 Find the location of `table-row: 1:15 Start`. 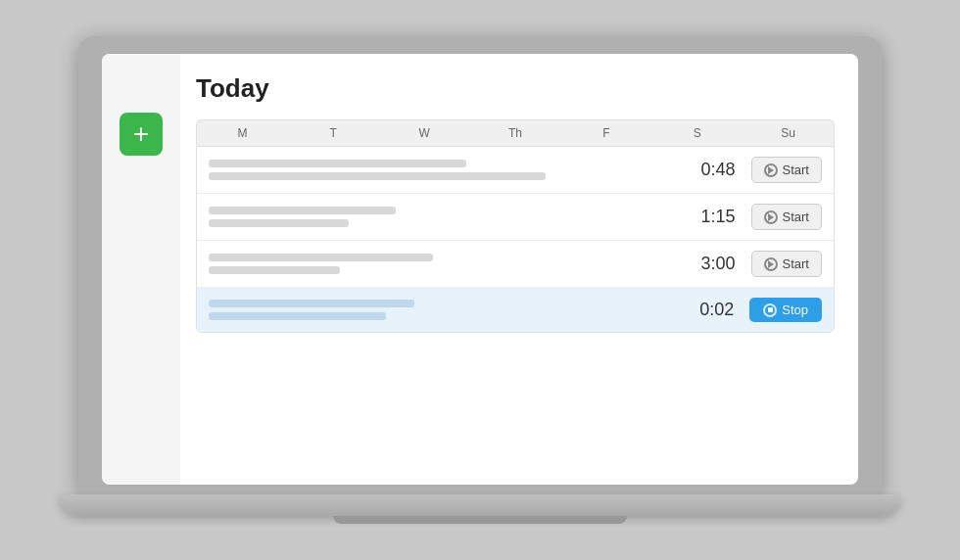

table-row: 1:15 Start is located at coordinates (515, 217).